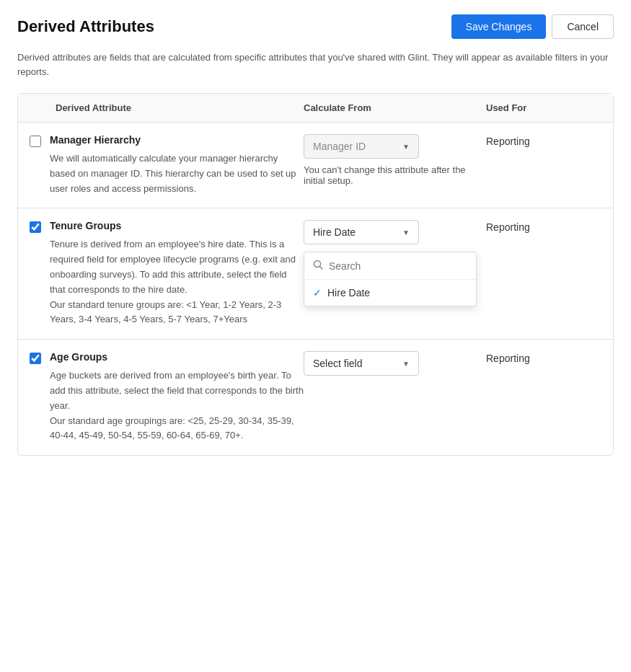 The image size is (631, 672). Describe the element at coordinates (499, 27) in the screenshot. I see `save-button: Save Changes` at that location.